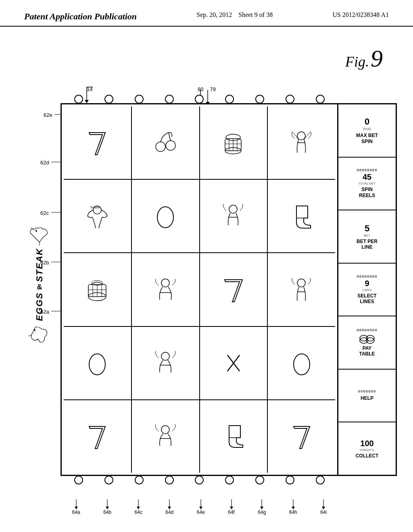  I want to click on col-ref-64i: 64i, so click(323, 507).